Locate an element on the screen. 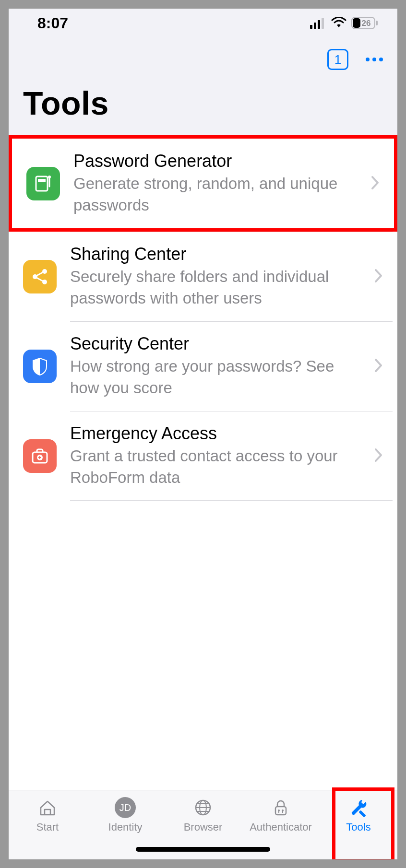  avatar-initials: JD is located at coordinates (125, 808).